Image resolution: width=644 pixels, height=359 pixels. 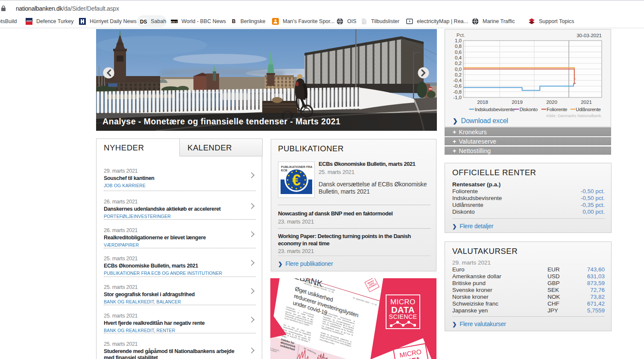 I want to click on svg-text: 0,0, so click(x=458, y=69).